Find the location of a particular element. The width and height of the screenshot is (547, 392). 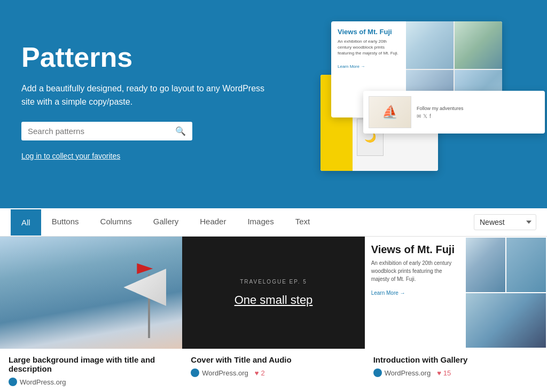

tab-all: All is located at coordinates (26, 222).